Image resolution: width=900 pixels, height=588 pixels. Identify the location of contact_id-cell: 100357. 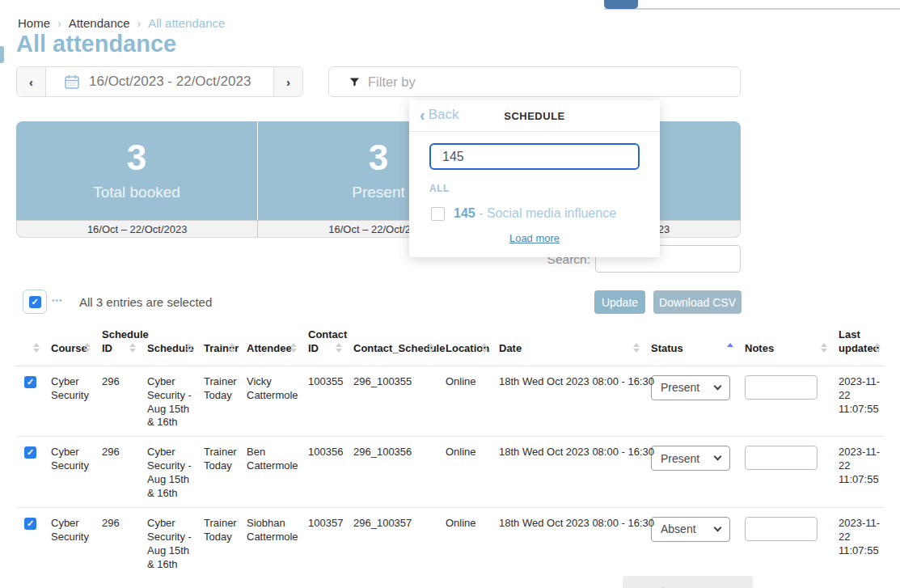
(323, 542).